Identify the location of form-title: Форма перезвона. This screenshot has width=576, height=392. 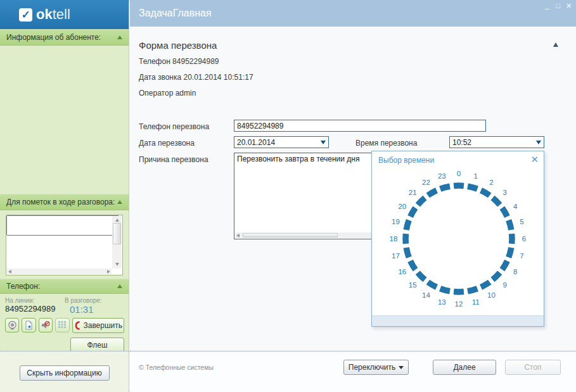
(177, 46).